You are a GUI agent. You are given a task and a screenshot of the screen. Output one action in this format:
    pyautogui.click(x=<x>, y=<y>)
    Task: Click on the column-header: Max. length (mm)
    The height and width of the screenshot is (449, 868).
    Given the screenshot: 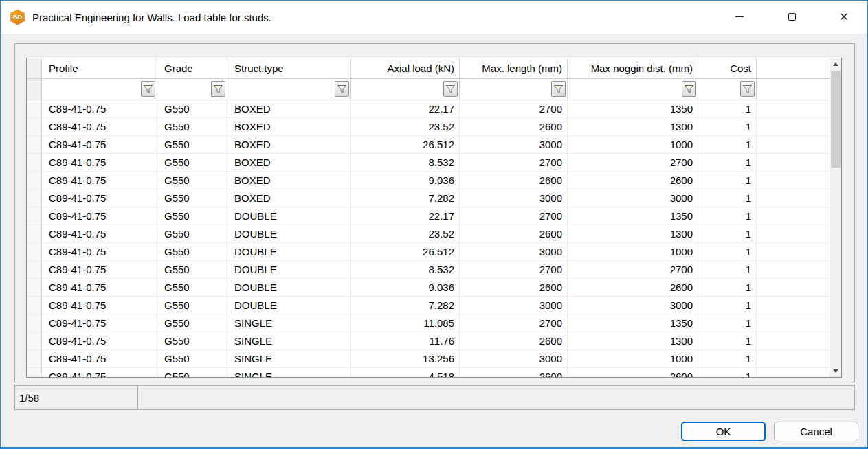 What is the action you would take?
    pyautogui.click(x=514, y=69)
    